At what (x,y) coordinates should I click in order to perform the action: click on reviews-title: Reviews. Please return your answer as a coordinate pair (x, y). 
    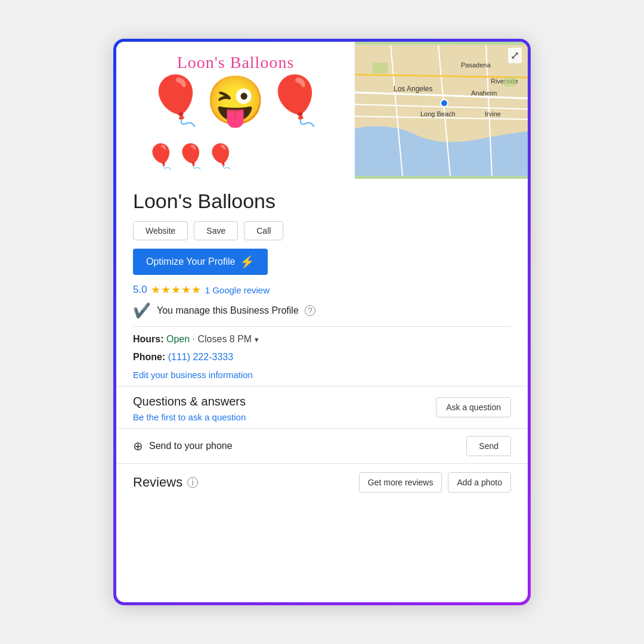
    Looking at the image, I should click on (157, 482).